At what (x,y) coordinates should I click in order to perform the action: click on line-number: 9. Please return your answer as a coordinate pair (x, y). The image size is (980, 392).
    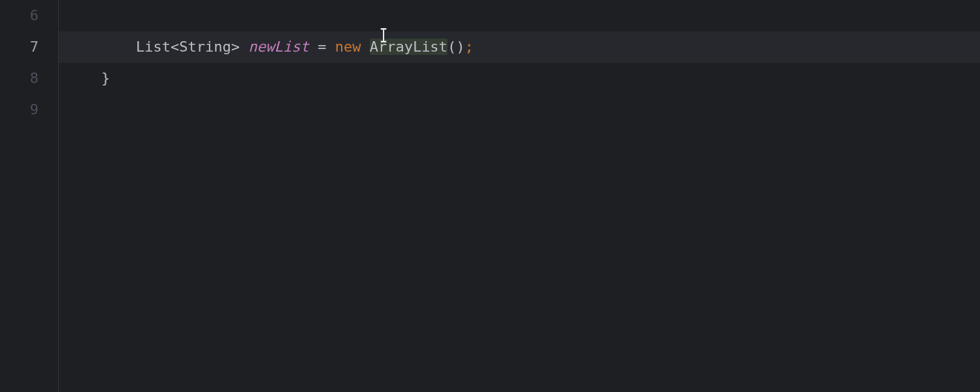
    Looking at the image, I should click on (29, 110).